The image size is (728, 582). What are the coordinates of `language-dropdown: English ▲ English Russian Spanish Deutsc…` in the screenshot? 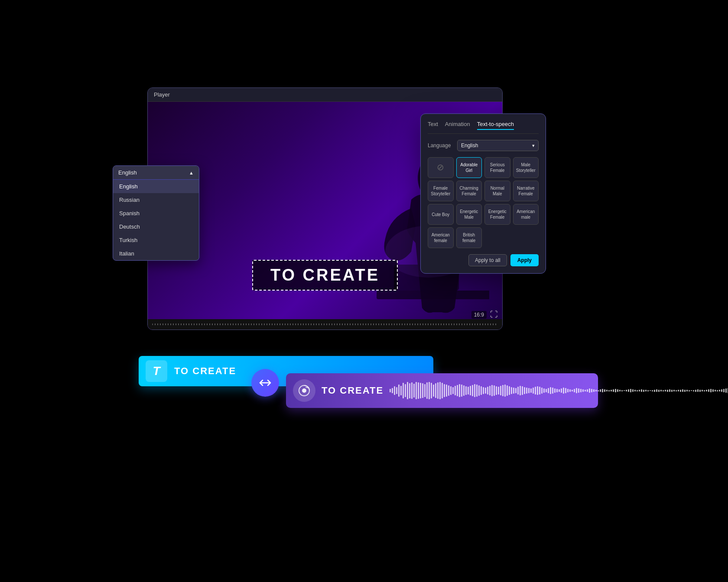 It's located at (156, 213).